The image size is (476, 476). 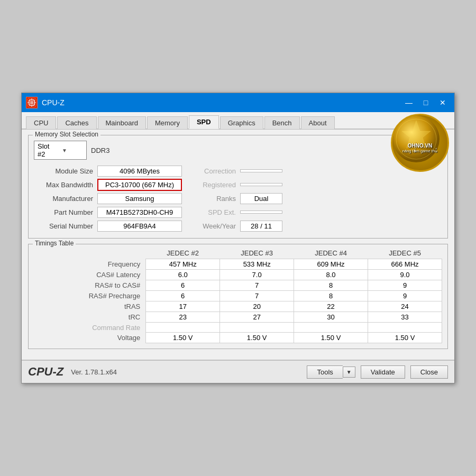 What do you see at coordinates (238, 121) in the screenshot?
I see `tabs-bar: CPU Caches Mainboard Memory SPD Graphics…` at bounding box center [238, 121].